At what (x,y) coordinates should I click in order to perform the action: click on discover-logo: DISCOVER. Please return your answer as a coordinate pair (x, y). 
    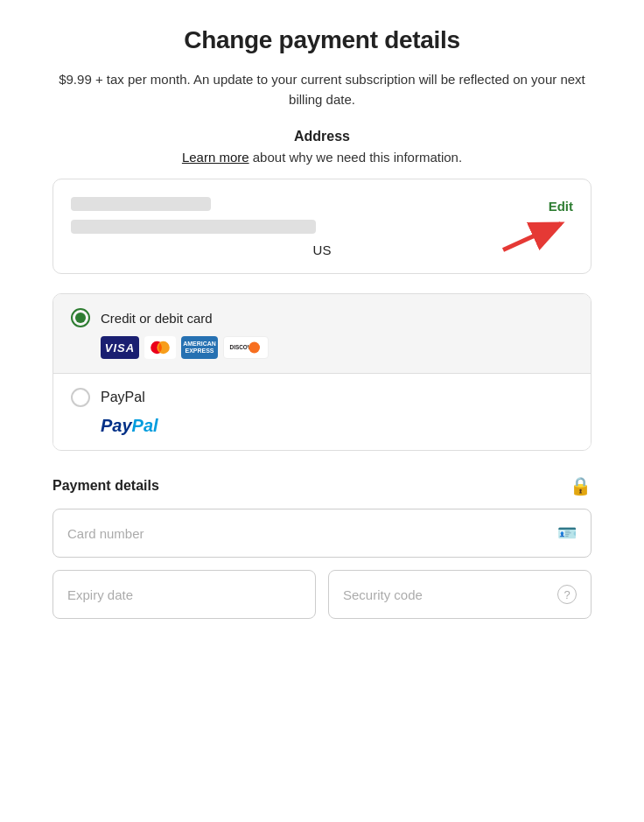
    Looking at the image, I should click on (246, 348).